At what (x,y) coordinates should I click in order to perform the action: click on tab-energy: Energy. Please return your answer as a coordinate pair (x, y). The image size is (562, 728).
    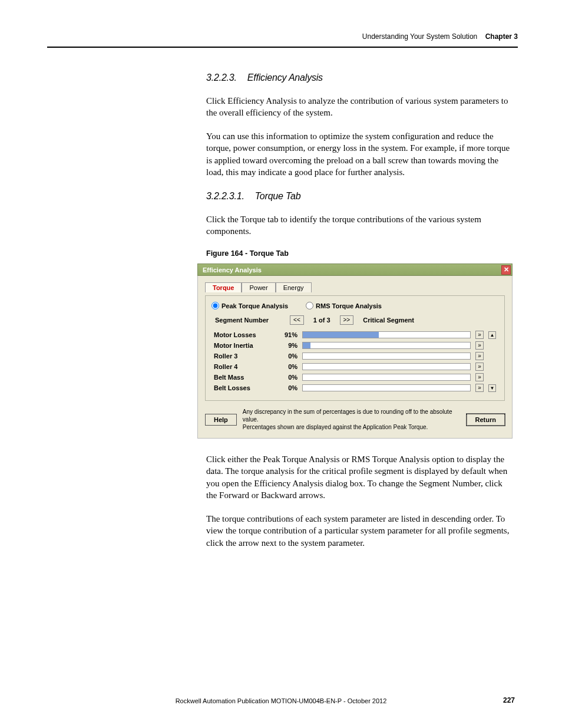
    Looking at the image, I should click on (293, 288).